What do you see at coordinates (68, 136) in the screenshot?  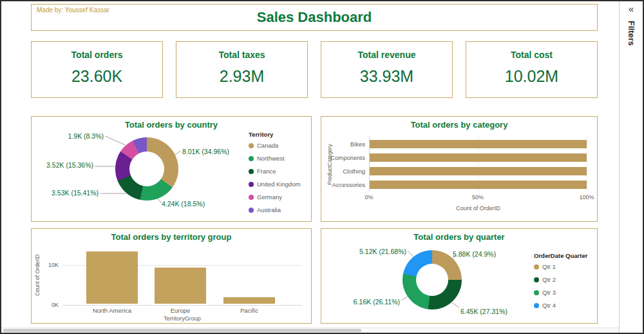 I see `data-label-germany: 1.9K (8.3%)` at bounding box center [68, 136].